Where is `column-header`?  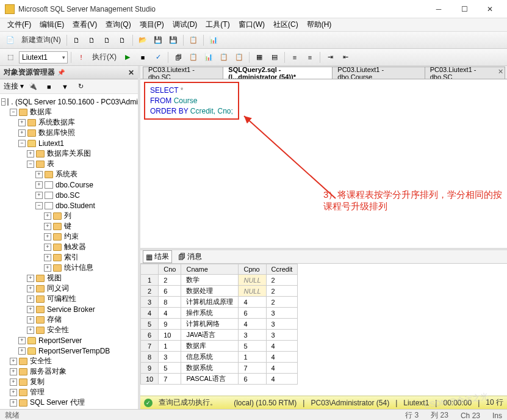
column-header is located at coordinates (150, 270).